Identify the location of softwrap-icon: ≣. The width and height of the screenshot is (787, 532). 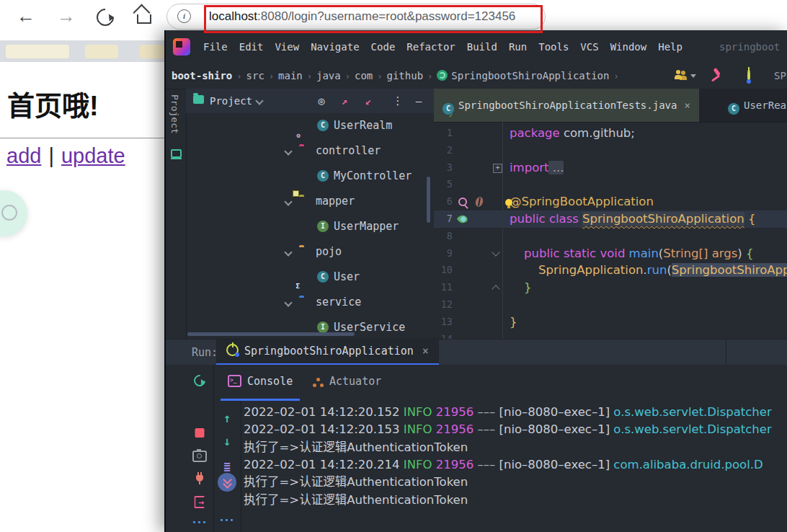
(227, 467).